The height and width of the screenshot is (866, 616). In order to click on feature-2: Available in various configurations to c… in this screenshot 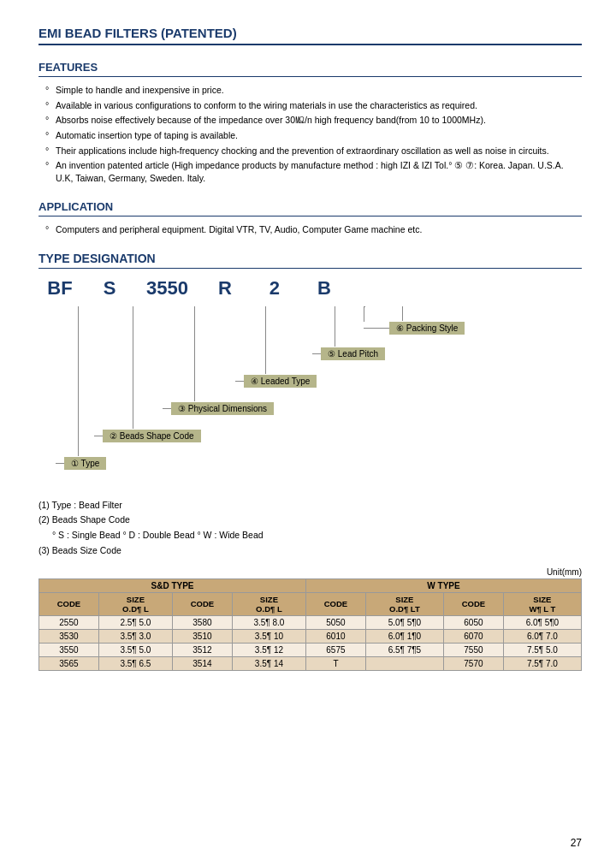, I will do `click(313, 106)`.